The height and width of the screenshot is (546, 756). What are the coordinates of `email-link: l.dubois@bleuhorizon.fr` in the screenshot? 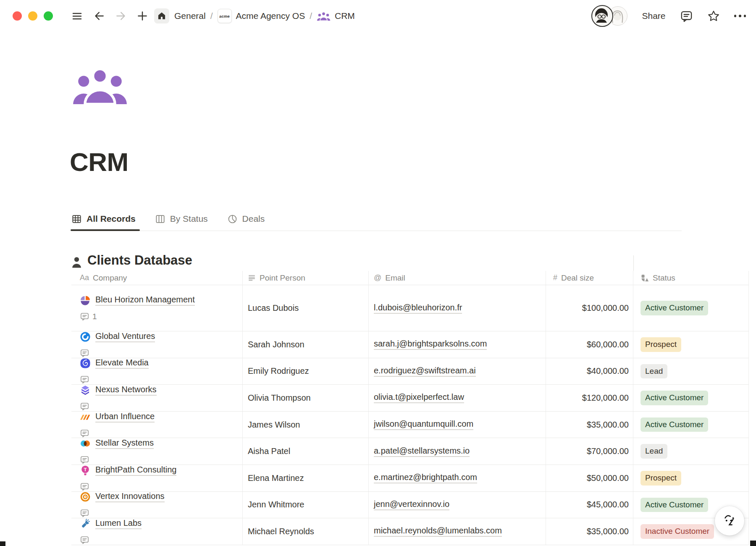 It's located at (418, 308).